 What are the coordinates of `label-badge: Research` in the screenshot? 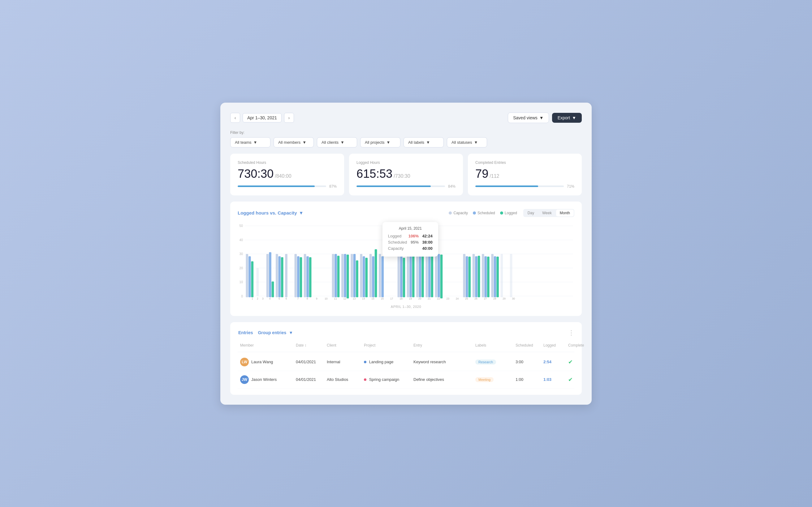 It's located at (486, 362).